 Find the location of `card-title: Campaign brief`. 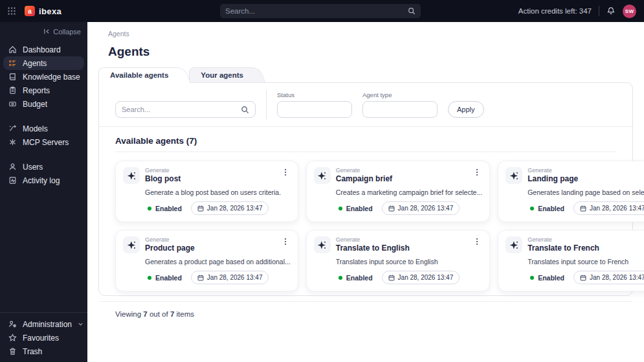

card-title: Campaign brief is located at coordinates (364, 179).